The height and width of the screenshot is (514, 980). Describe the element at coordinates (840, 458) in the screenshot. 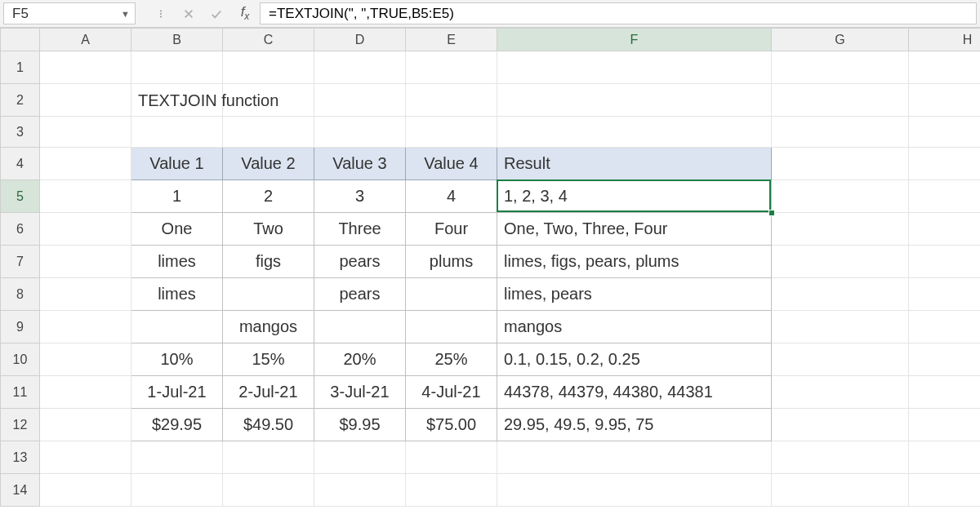

I see `cell-G13` at that location.